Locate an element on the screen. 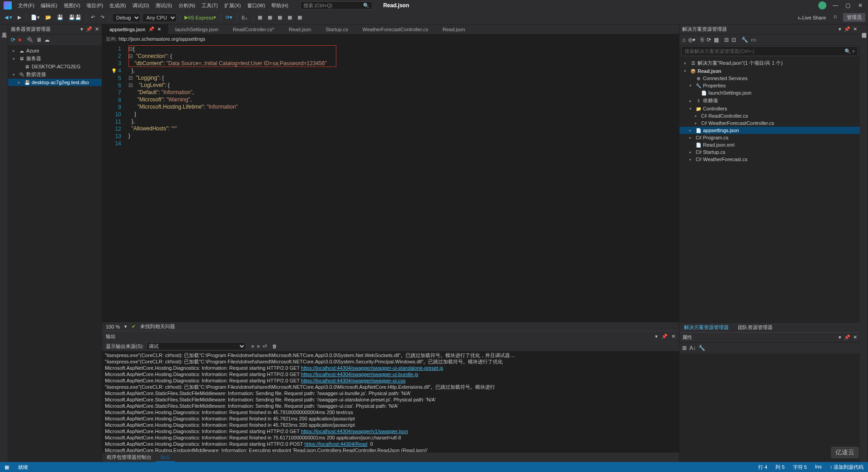 This screenshot has height=472, width=868. platform-select: Any CPU is located at coordinates (160, 18).